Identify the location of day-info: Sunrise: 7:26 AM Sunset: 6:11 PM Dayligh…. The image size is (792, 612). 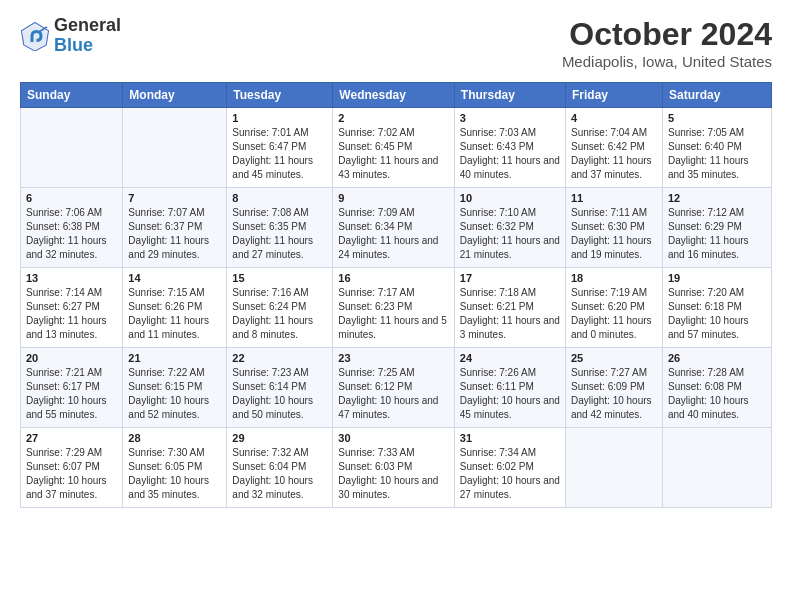
(510, 394).